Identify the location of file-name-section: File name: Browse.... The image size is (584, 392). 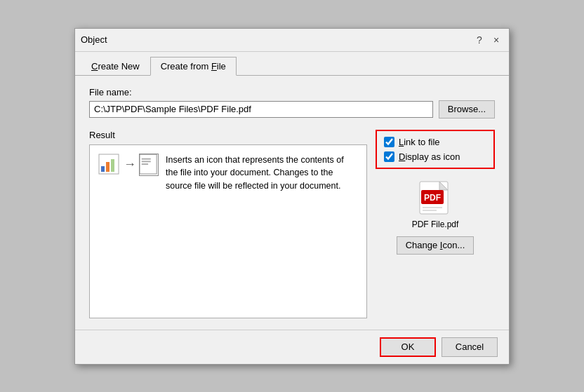
(292, 102).